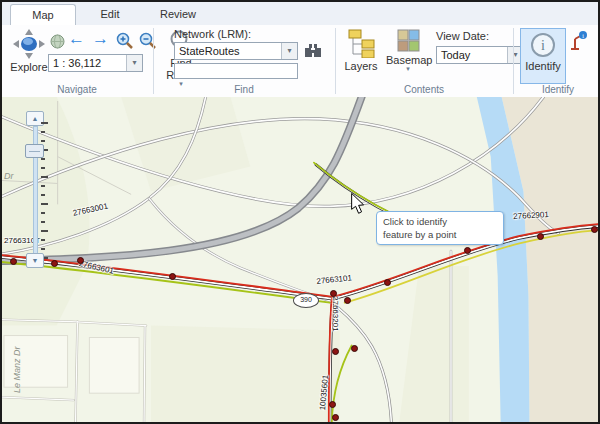 This screenshot has width=600, height=424. I want to click on tooltip-line1: Click to identify, so click(440, 222).